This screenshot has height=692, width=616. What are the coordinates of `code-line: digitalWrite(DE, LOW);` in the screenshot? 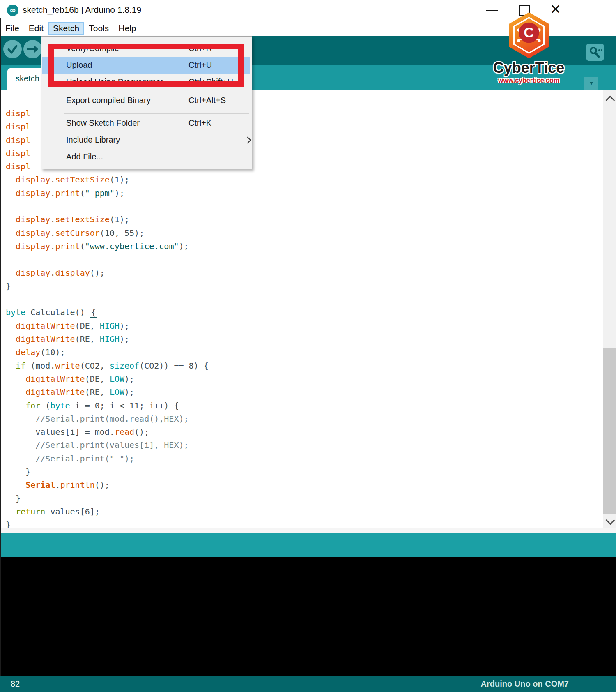 It's located at (107, 379).